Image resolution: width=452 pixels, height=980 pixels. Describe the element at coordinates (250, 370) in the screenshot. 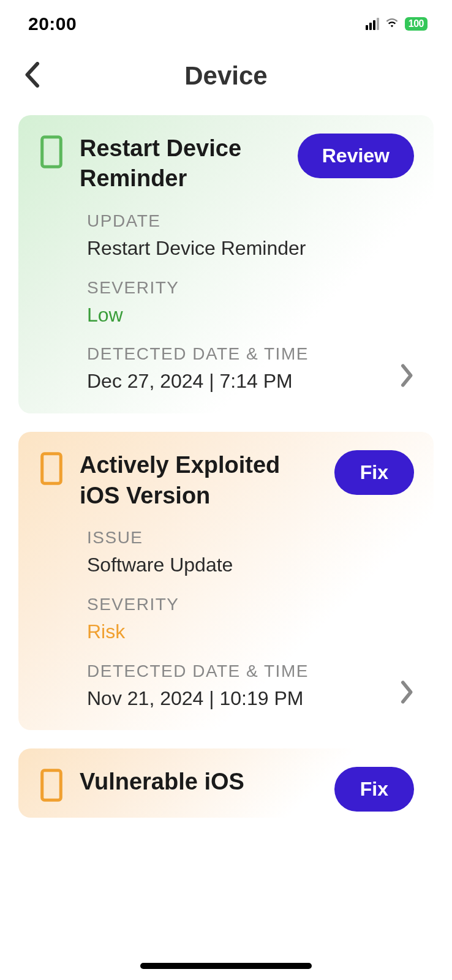

I see `field-detected: DETECTED DATE & TIME Dec 27, 2024 | 7:14…` at that location.